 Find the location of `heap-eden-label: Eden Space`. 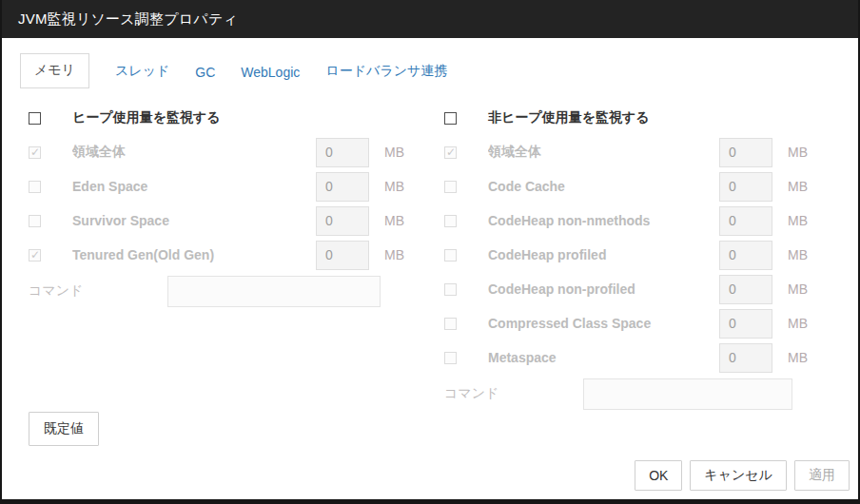

heap-eden-label: Eden Space is located at coordinates (194, 186).